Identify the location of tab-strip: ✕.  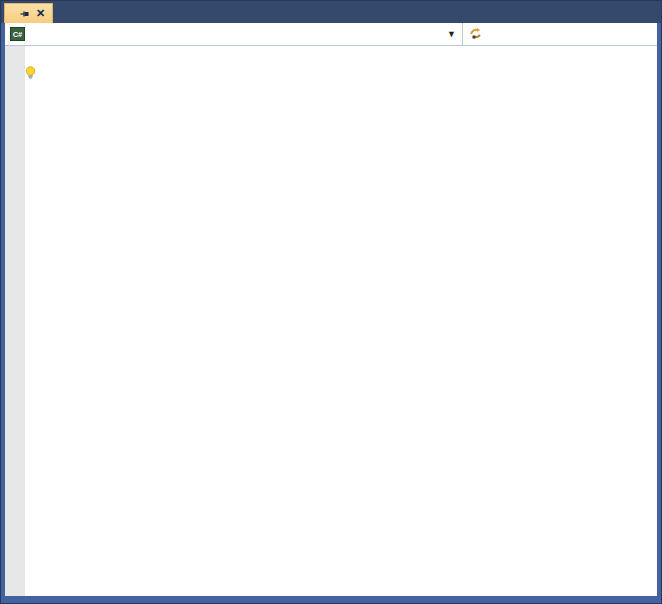
(331, 12).